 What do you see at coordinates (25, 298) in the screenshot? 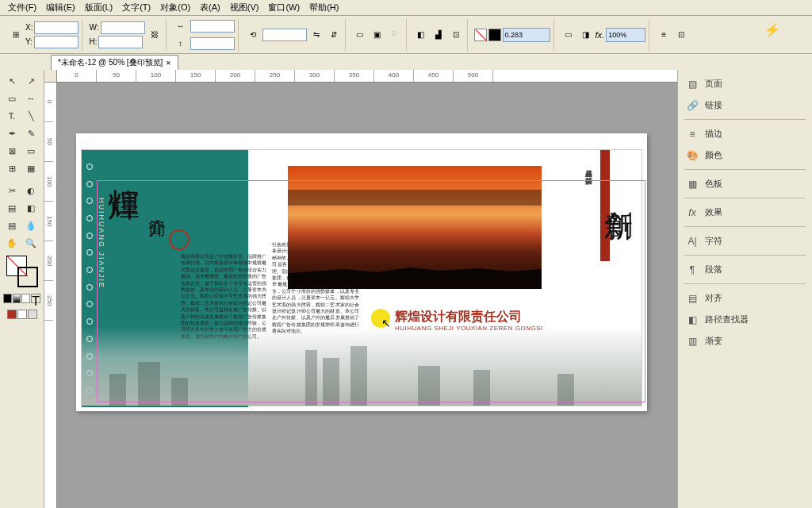
I see `apply-none-icon` at bounding box center [25, 298].